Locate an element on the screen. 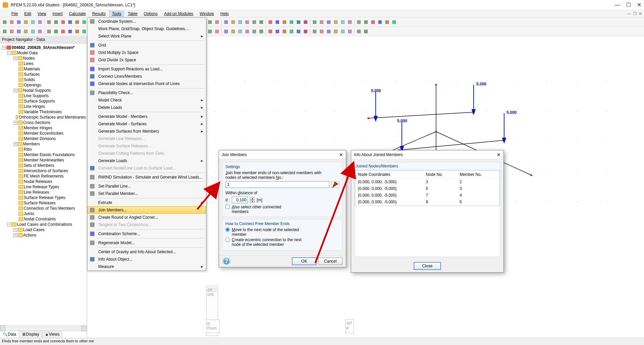 The image size is (644, 345). dropdown-item: Generate Model - Members▶ is located at coordinates (147, 117).